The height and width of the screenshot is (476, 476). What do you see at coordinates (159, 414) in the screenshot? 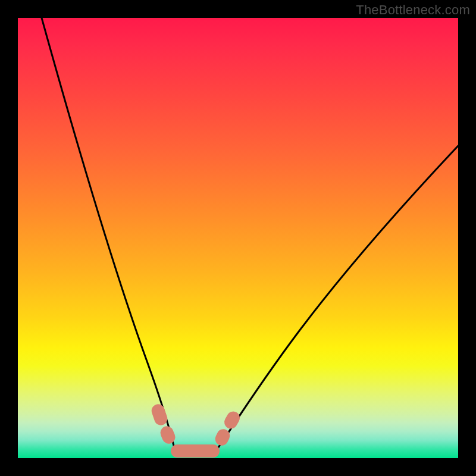
I see `left-upper-cap` at bounding box center [159, 414].